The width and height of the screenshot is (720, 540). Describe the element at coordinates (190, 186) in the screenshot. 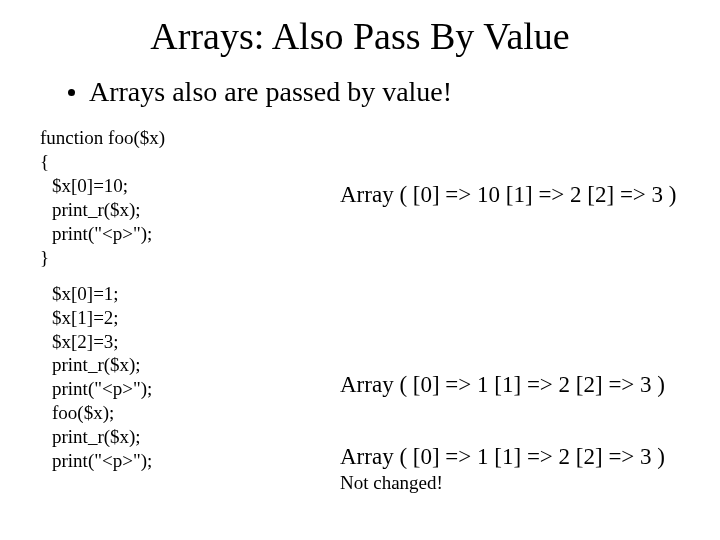

I see `code-line: $x[0]=10;` at that location.